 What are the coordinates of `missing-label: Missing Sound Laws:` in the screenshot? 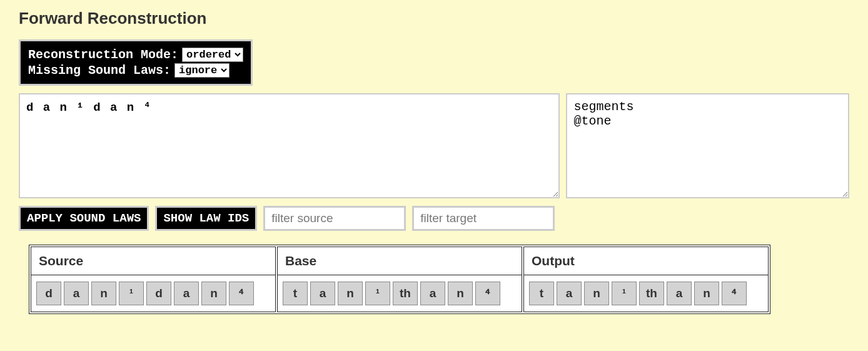 It's located at (99, 70).